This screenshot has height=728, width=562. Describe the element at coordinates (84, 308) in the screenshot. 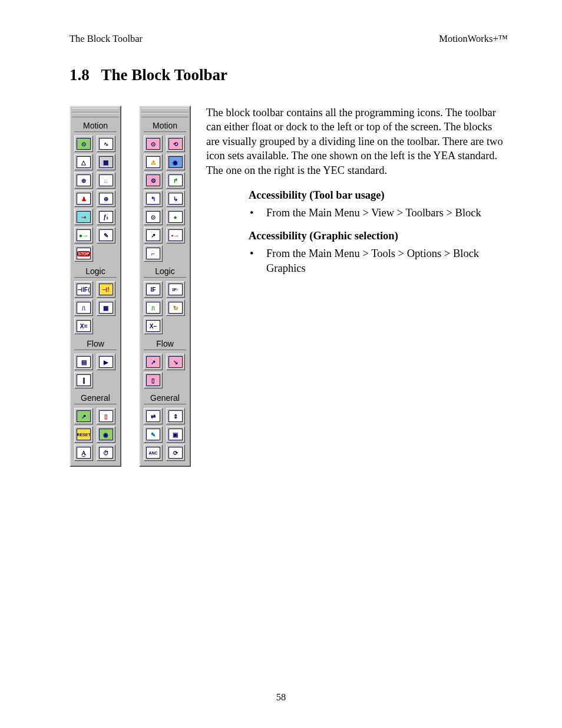

I see `logic-input-icon: ⎍` at that location.